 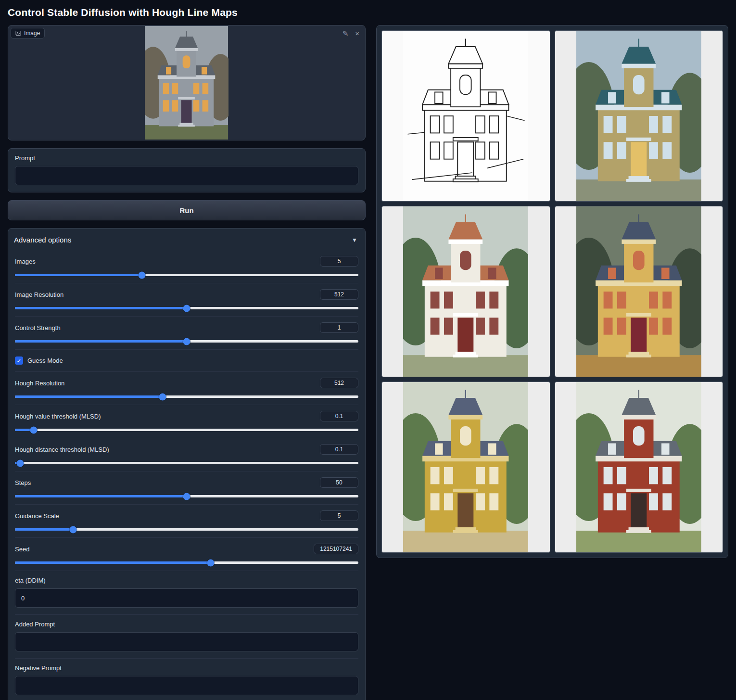 I want to click on slider-label-guidance-scale: Guidance Scale, so click(x=37, y=516).